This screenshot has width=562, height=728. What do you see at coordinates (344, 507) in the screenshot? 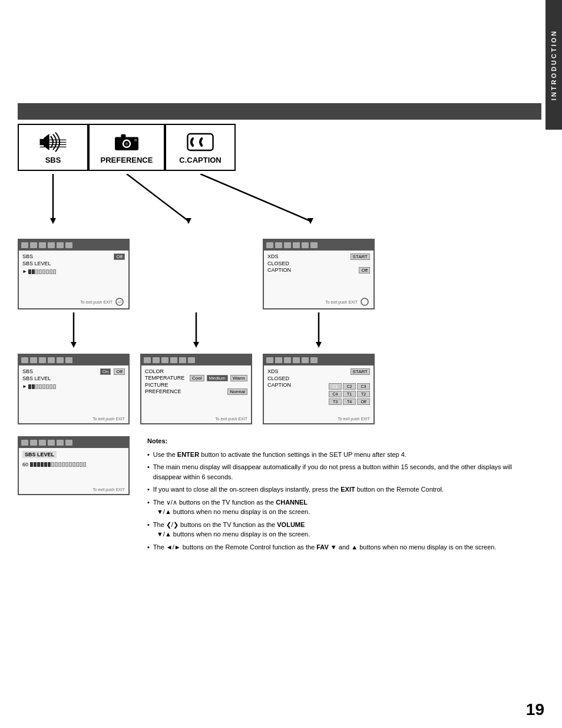
I see `note-4: • The ∨/∧ buttons on the TV function as …` at bounding box center [344, 507].